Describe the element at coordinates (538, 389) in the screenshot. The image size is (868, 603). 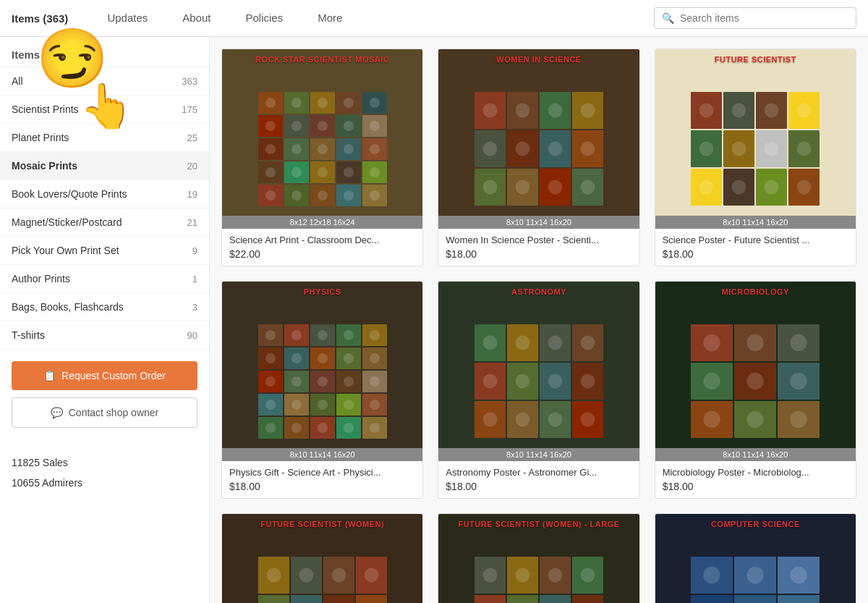
I see `product-card-astronomy: ASTRONOMY 8x10 11x14 16x20 Astronomy Pos…` at that location.